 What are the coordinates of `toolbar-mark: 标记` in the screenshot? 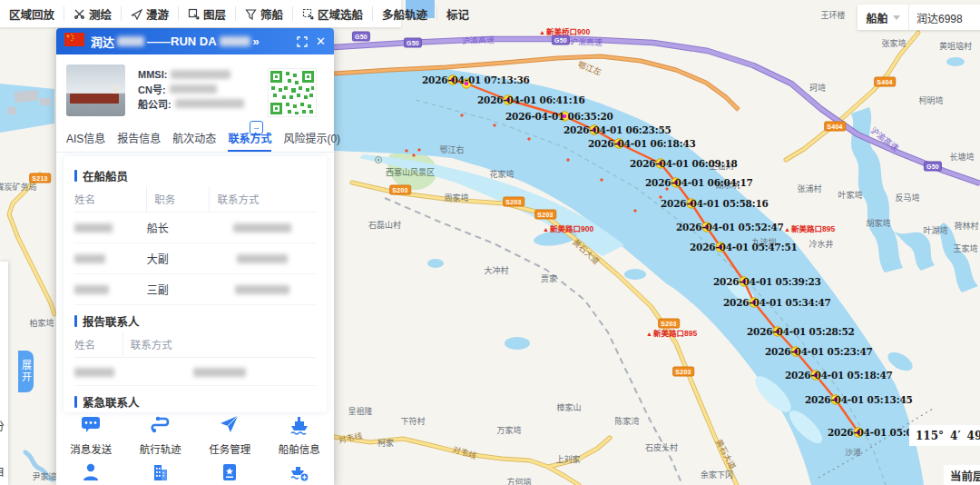 It's located at (457, 14).